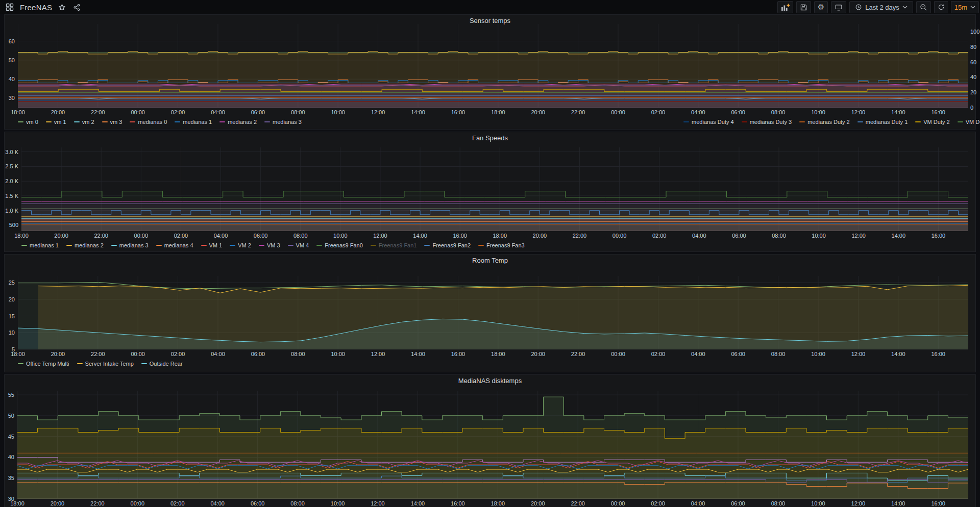 Image resolution: width=980 pixels, height=507 pixels. I want to click on panel-title: Fan Speeds, so click(490, 138).